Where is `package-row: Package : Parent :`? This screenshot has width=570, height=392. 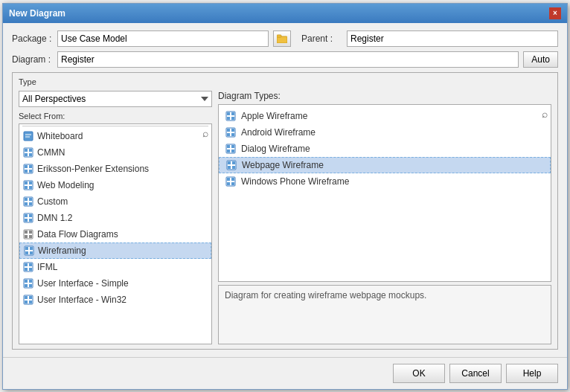 package-row: Package : Parent : is located at coordinates (285, 39).